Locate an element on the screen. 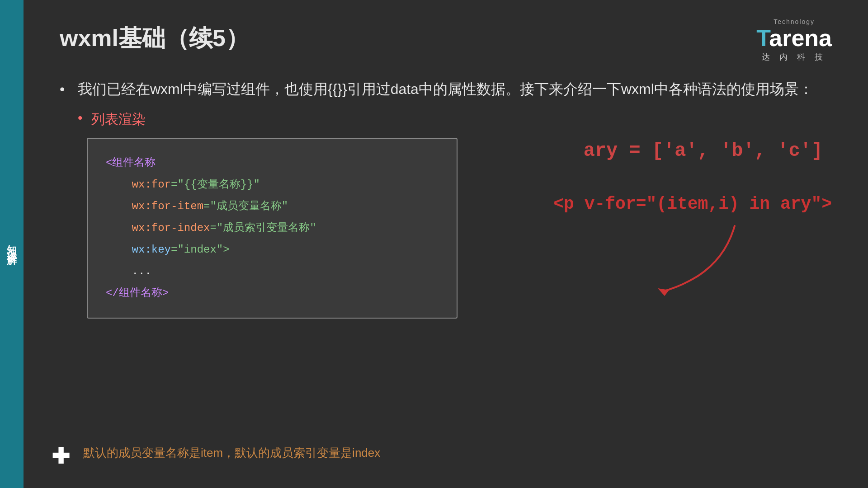 The width and height of the screenshot is (868, 488). bullet-sub-text: 列表渲染 is located at coordinates (446, 119).